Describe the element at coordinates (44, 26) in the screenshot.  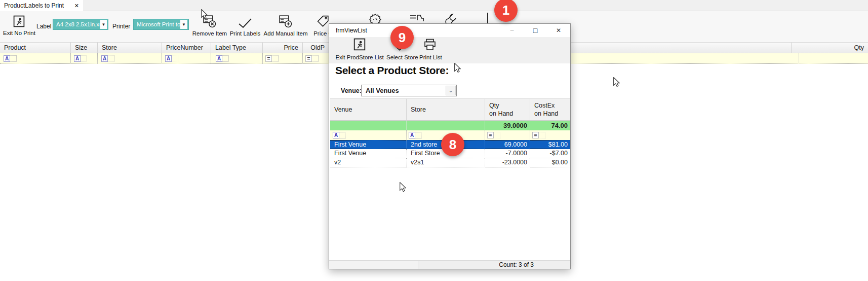
I see `label-caption: Label` at that location.